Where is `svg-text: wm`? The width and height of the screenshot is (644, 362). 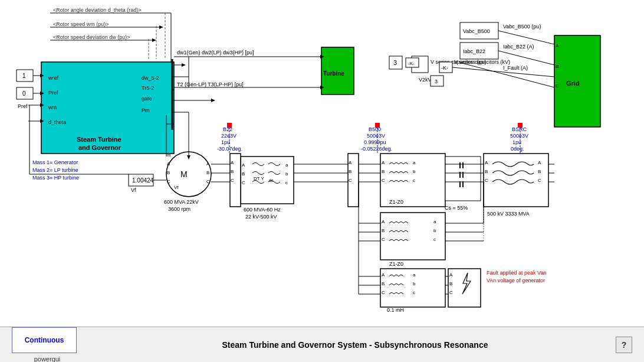 svg-text: wm is located at coordinates (52, 107).